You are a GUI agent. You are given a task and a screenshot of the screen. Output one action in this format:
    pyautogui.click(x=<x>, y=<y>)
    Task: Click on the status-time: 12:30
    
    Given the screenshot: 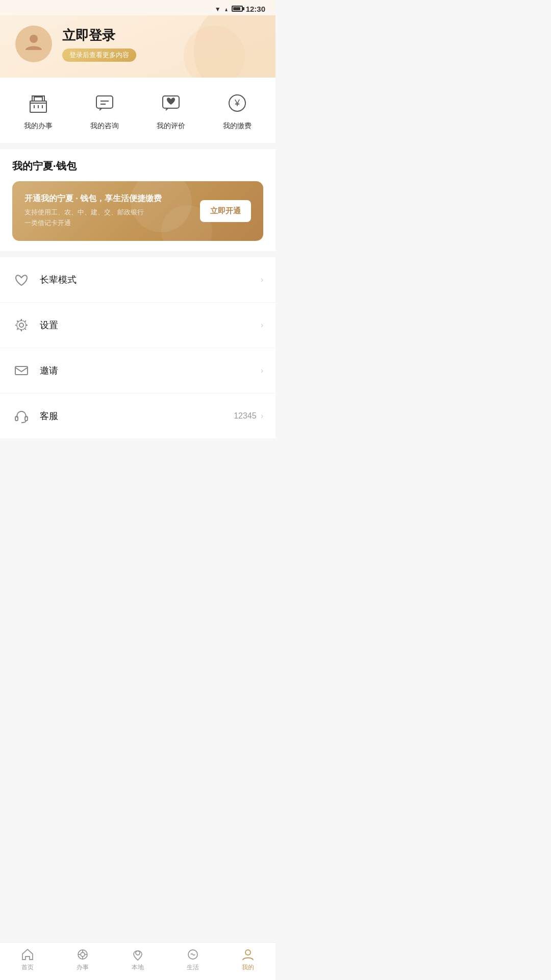 What is the action you would take?
    pyautogui.click(x=256, y=9)
    